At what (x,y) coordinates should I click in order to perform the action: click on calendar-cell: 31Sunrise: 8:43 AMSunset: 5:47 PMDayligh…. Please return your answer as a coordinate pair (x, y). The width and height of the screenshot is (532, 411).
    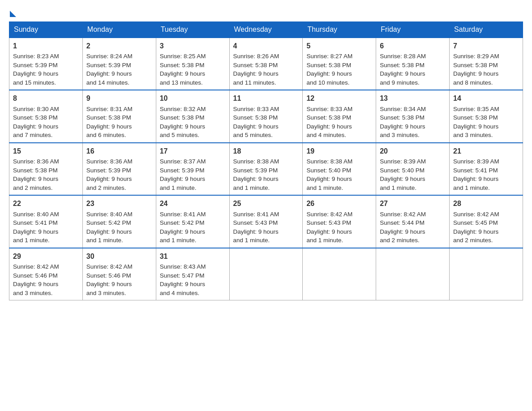
    Looking at the image, I should click on (193, 274).